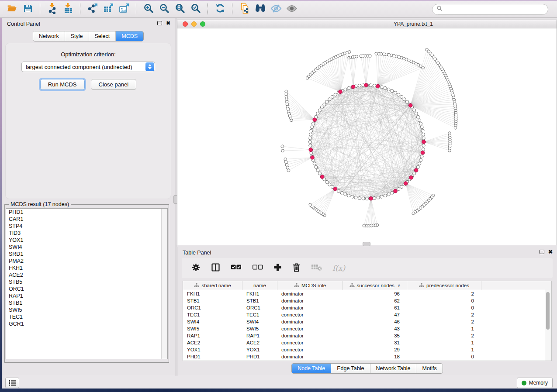 The height and width of the screenshot is (392, 557). Describe the element at coordinates (28, 9) in the screenshot. I see `save-button` at that location.